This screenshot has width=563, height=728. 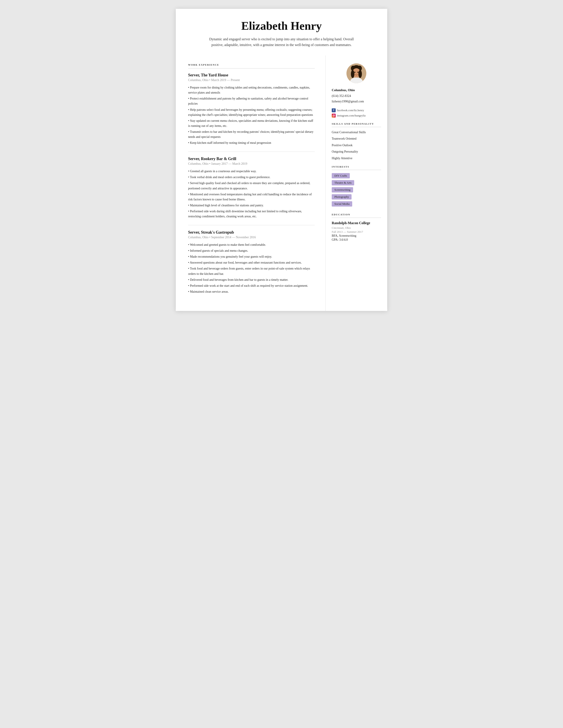 What do you see at coordinates (251, 177) in the screenshot?
I see `bullet: • Took verbal drink and meal orders acco…` at bounding box center [251, 177].